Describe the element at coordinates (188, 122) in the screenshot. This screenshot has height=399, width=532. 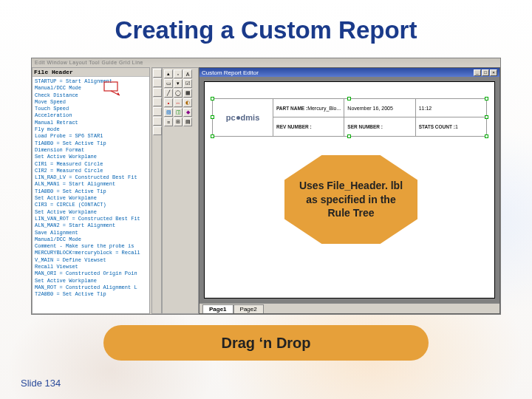
I see `lbl-tool-icon: ▤` at that location.